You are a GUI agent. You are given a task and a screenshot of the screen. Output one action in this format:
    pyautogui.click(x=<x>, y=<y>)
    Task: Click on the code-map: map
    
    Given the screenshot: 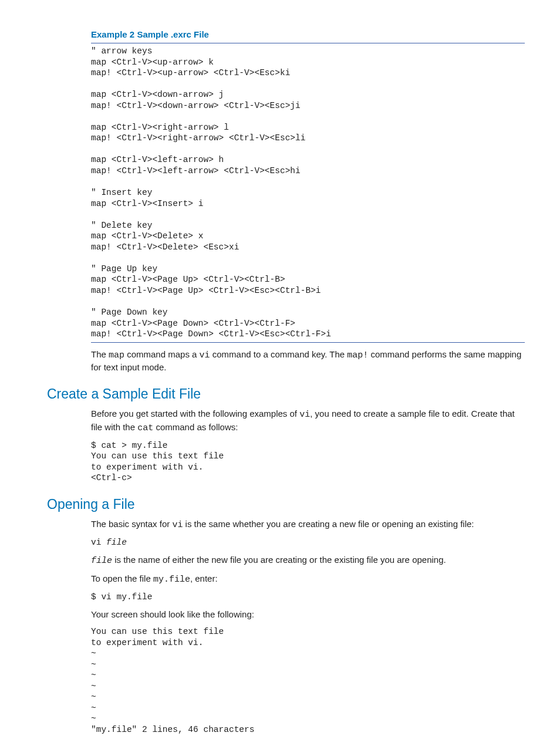 What is the action you would take?
    pyautogui.click(x=116, y=356)
    